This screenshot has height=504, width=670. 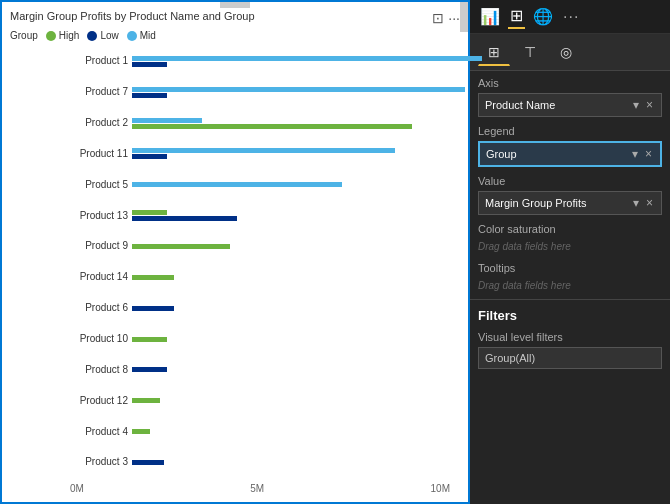 I want to click on legend-dot-mid, so click(x=132, y=36).